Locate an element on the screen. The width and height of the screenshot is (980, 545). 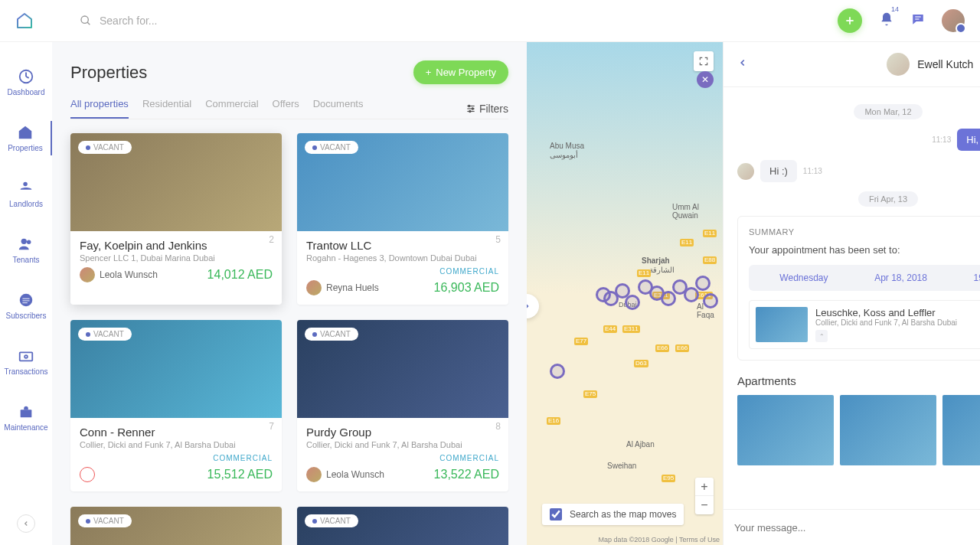
search-wrap is located at coordinates (459, 21).